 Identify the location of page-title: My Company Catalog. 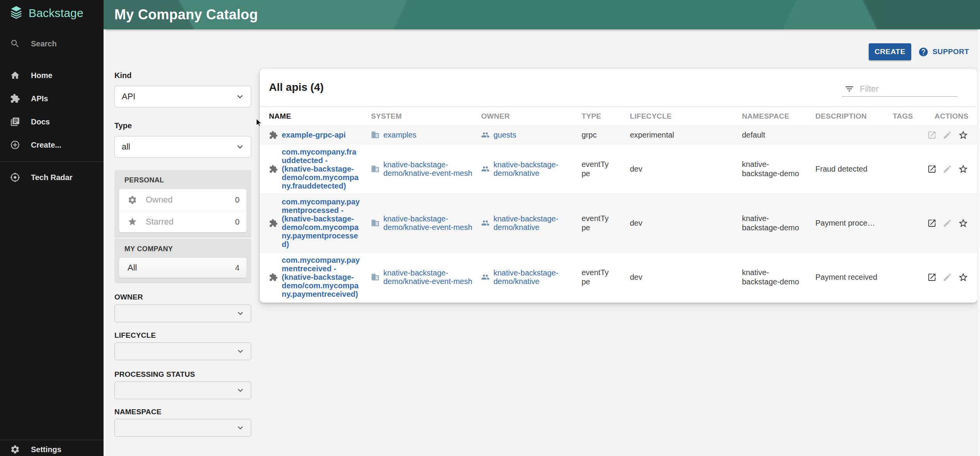
(186, 15).